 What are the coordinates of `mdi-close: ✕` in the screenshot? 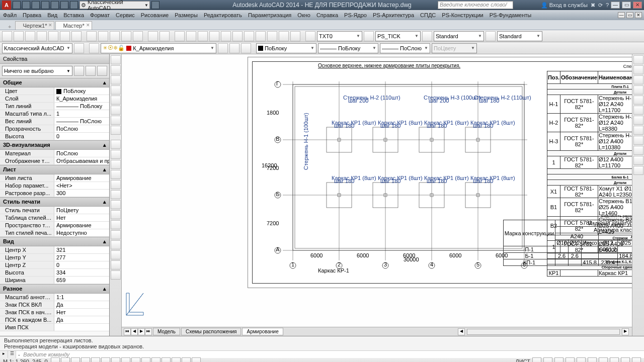 It's located at (638, 15).